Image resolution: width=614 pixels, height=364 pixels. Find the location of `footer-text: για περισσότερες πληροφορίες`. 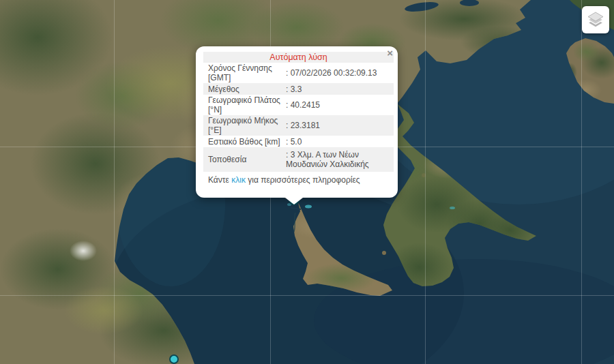

footer-text: για περισσότερες πληροφορίες is located at coordinates (303, 180).